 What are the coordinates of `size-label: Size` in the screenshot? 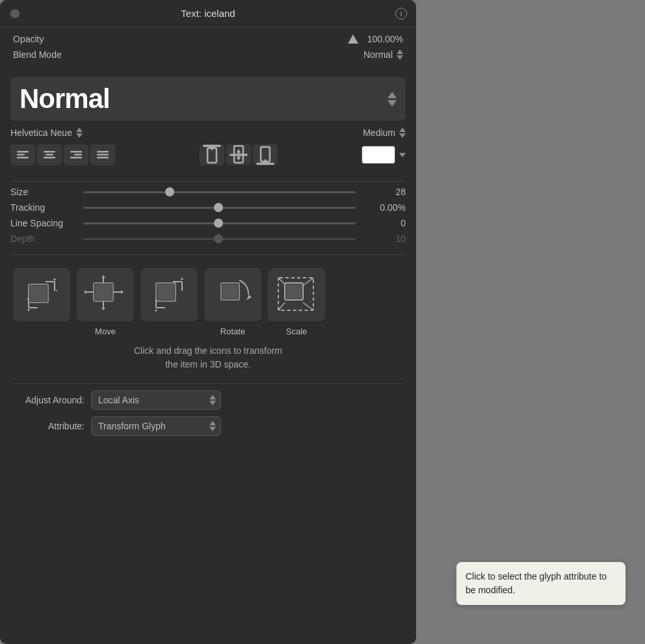 It's located at (43, 192).